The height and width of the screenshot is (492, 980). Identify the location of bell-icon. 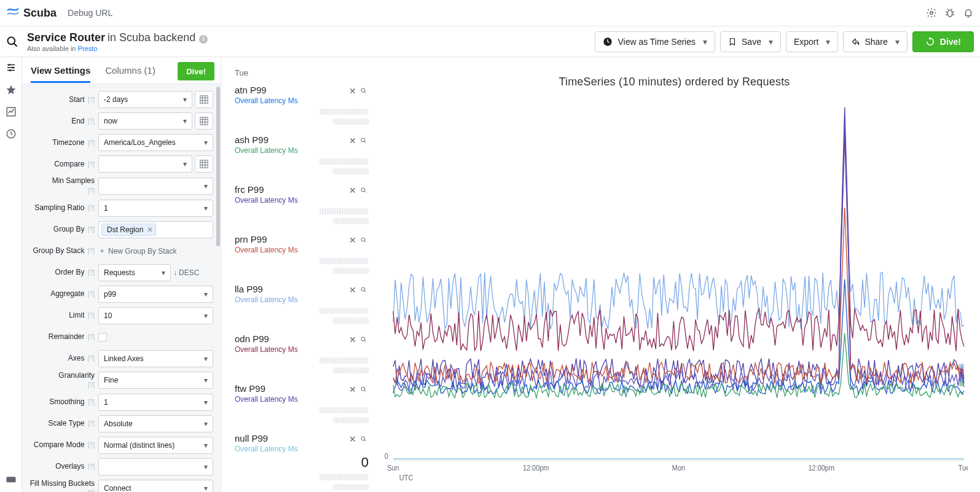
(968, 13).